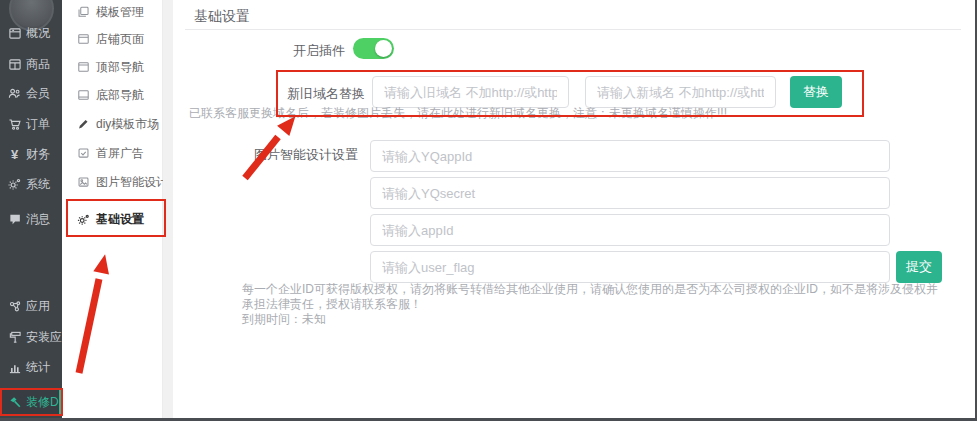  What do you see at coordinates (14, 124) in the screenshot?
I see `orders-cart-icon` at bounding box center [14, 124].